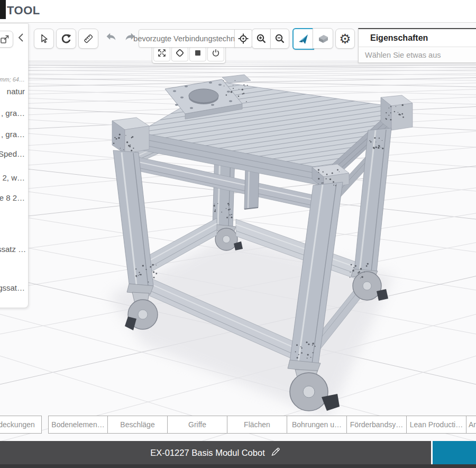 This screenshot has height=468, width=476. What do you see at coordinates (345, 39) in the screenshot?
I see `settings-gear-icon: ⚙` at bounding box center [345, 39].